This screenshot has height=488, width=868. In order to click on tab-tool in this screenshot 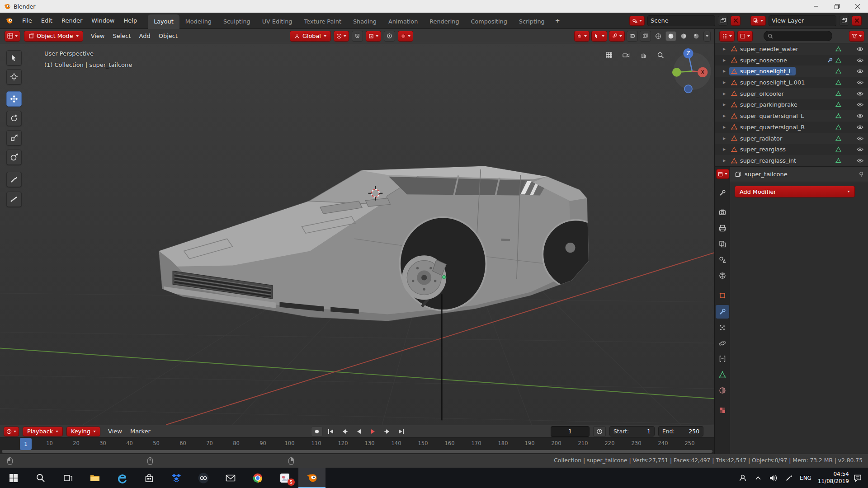, I will do `click(722, 193)`.